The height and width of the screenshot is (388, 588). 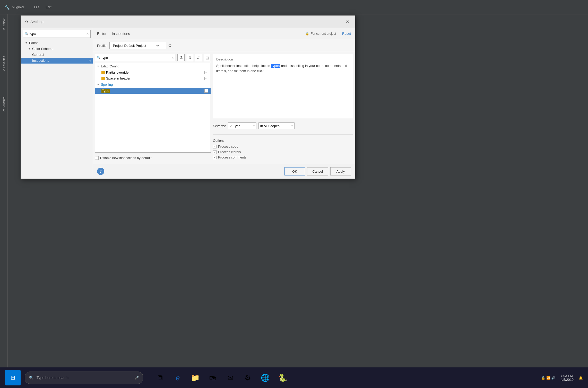 I want to click on photos-icon: 🌐, so click(x=265, y=378).